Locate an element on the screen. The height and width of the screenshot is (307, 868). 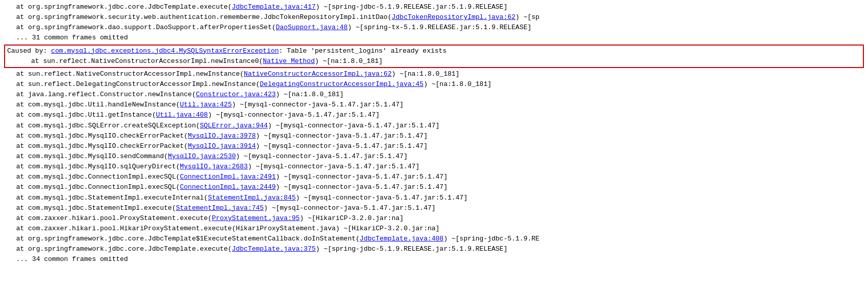
stack-line-20: at com.zaxxer.hikari.pool.HikariProxySta… is located at coordinates (434, 229).